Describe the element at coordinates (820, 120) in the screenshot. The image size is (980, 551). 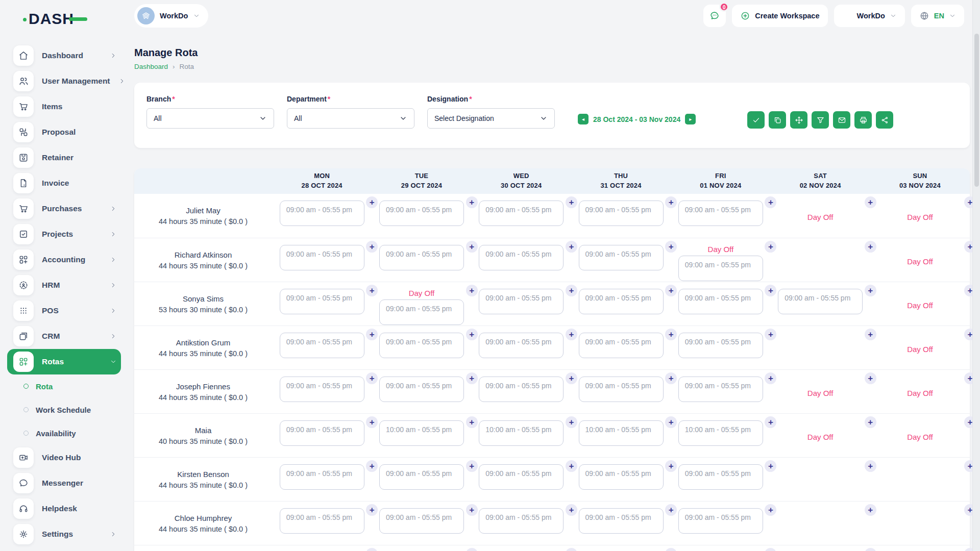
I see `filter-button` at that location.